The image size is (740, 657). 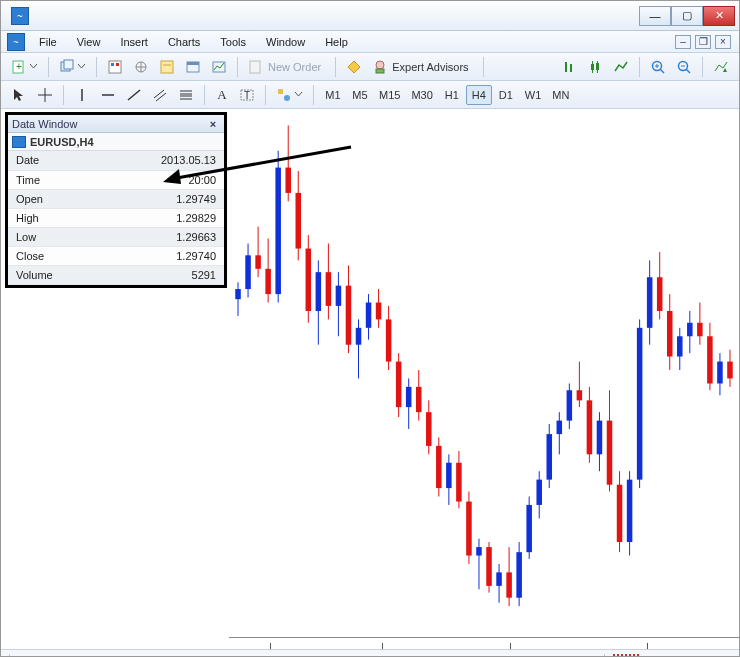 I want to click on navigator-button, so click(x=141, y=67).